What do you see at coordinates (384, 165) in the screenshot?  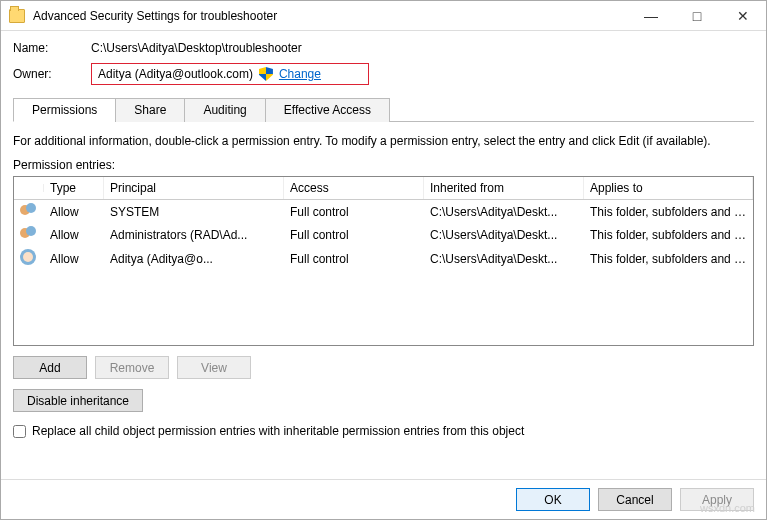 I see `permission-entries-label: Permission entries:` at bounding box center [384, 165].